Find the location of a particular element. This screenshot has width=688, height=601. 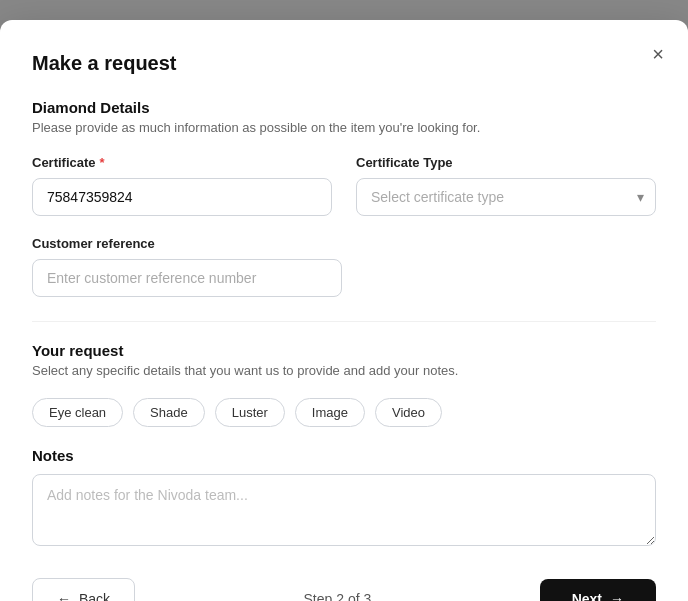

your-request-title: Your request is located at coordinates (344, 350).